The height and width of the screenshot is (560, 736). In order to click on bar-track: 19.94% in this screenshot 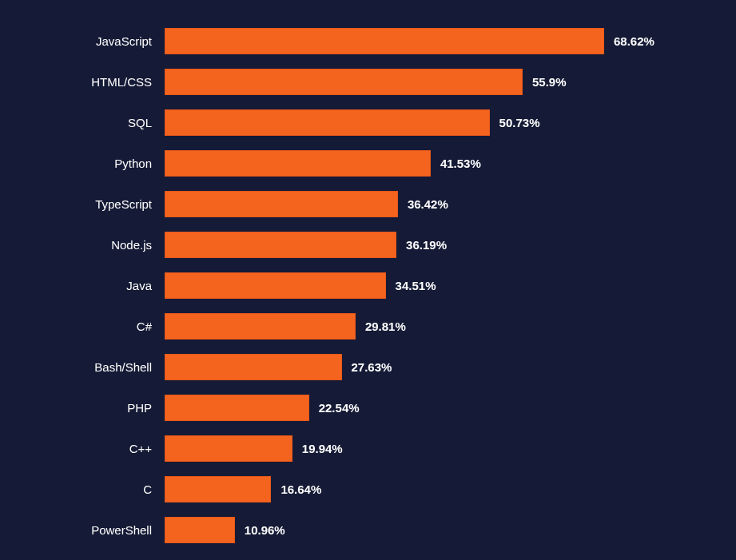, I will do `click(412, 449)`.